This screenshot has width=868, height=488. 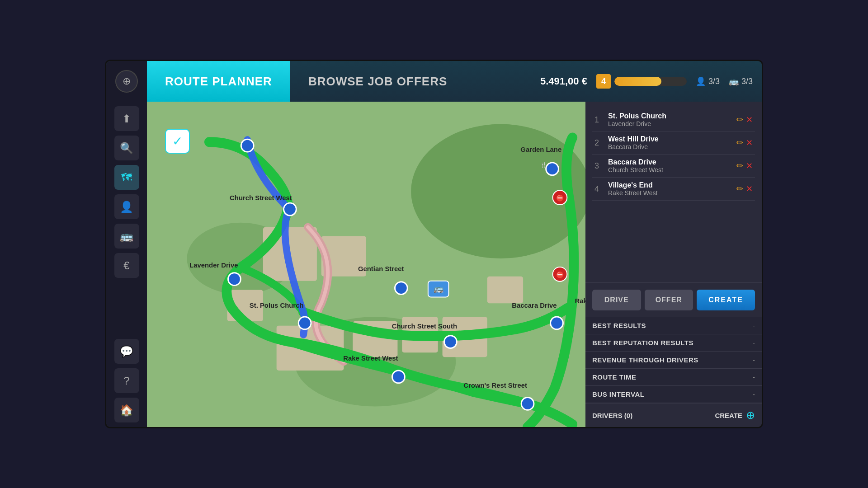 What do you see at coordinates (127, 148) in the screenshot?
I see `sidebar-item-search: 🔍` at bounding box center [127, 148].